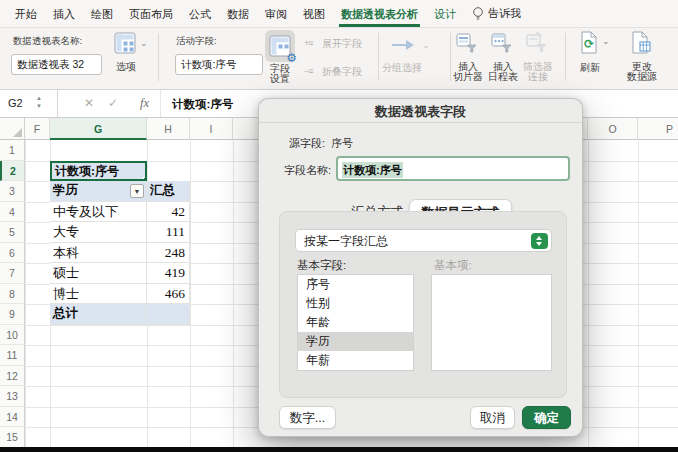 The image size is (678, 452). Describe the element at coordinates (402, 68) in the screenshot. I see `group-select-button: 分组选择` at that location.